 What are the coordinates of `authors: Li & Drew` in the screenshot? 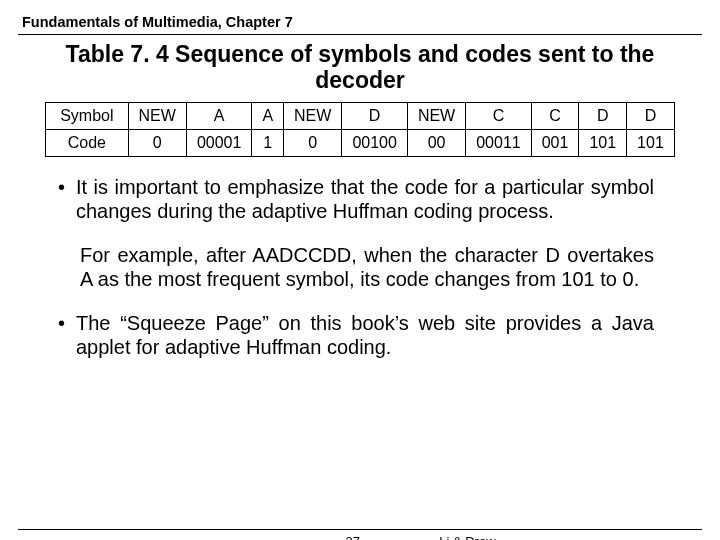 It's located at (467, 537).